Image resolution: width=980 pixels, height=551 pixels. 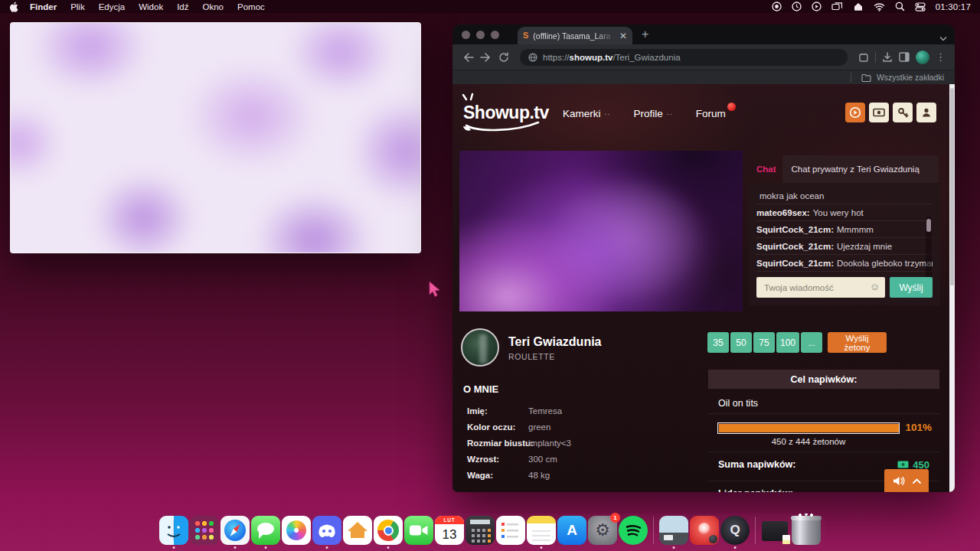 What do you see at coordinates (861, 169) in the screenshot?
I see `tab-chat-private: Chat prywatny z Teri Gwiazdunią` at bounding box center [861, 169].